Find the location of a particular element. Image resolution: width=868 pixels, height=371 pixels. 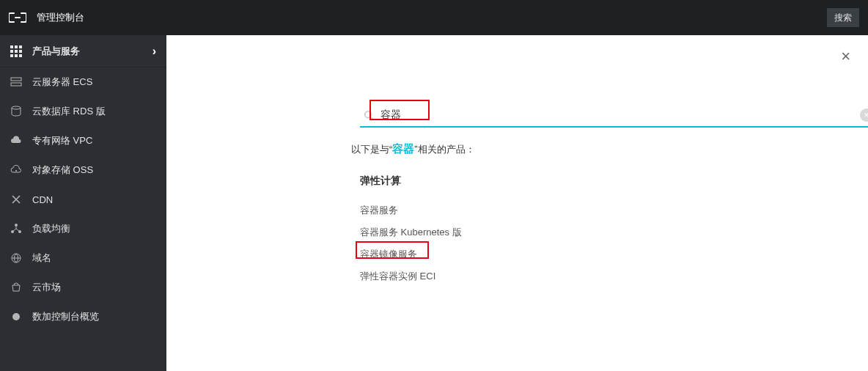

cdn-icon is located at coordinates (16, 199).